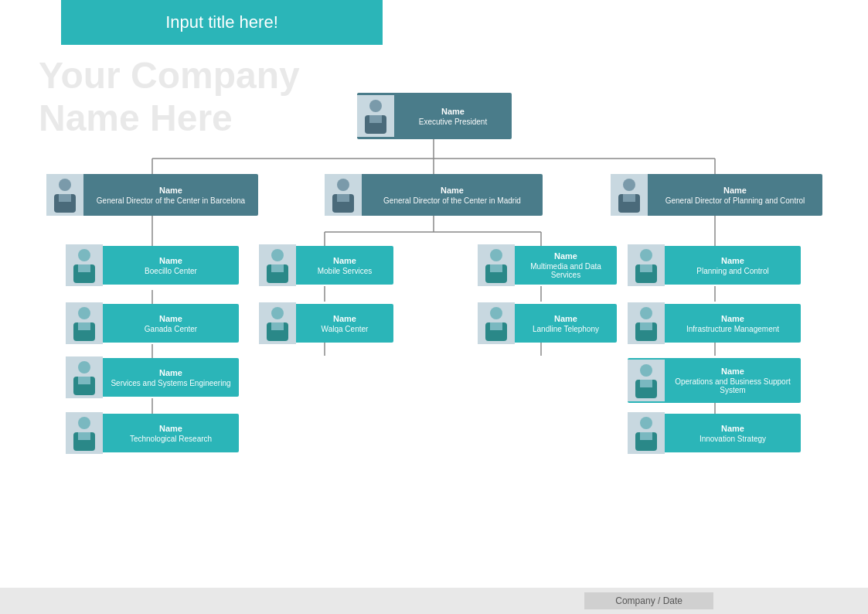 This screenshot has width=868, height=614. What do you see at coordinates (714, 265) in the screenshot?
I see `card-planning-control: Name Planning and Control` at bounding box center [714, 265].